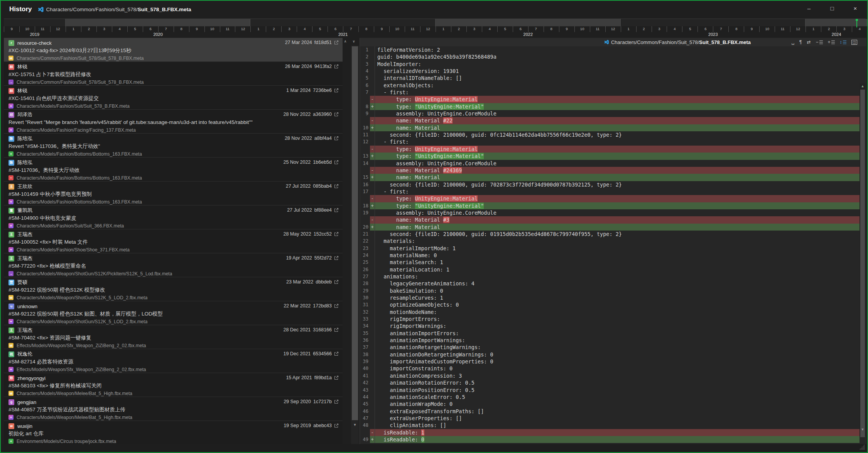 The image size is (868, 453). I want to click on timeline-month-label: 10, so click(212, 29).